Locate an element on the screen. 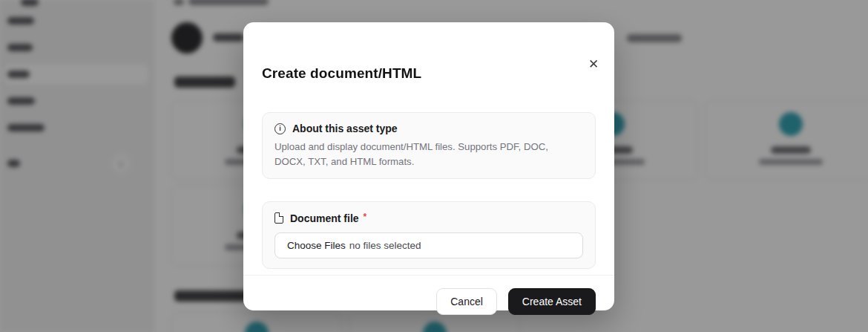  file-icon is located at coordinates (279, 218).